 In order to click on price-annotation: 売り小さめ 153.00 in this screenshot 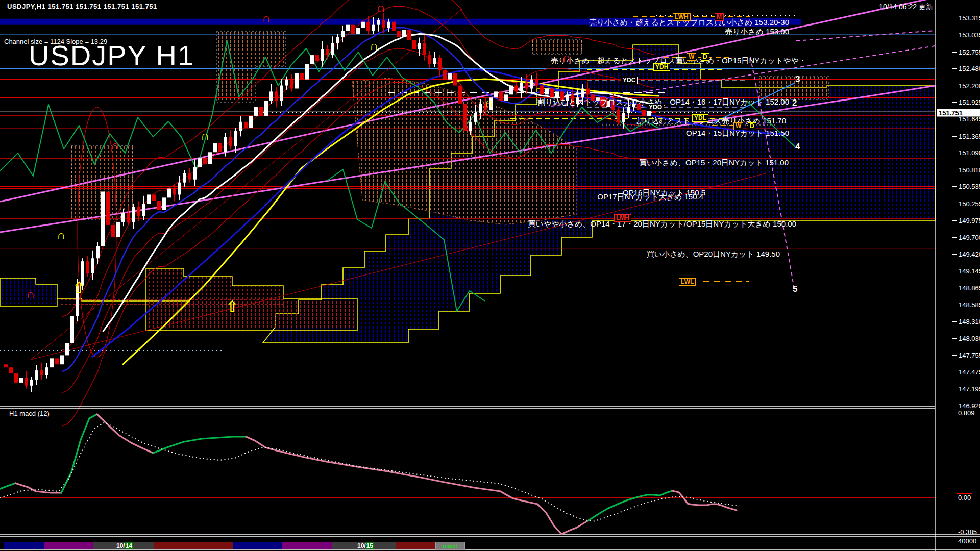, I will do `click(757, 32)`.